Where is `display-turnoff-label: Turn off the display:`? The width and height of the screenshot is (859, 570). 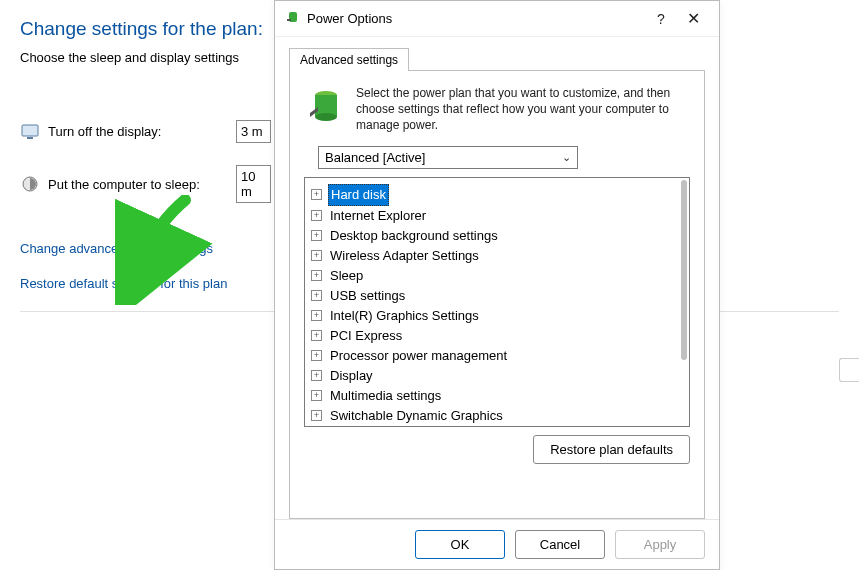 display-turnoff-label: Turn off the display: is located at coordinates (142, 132).